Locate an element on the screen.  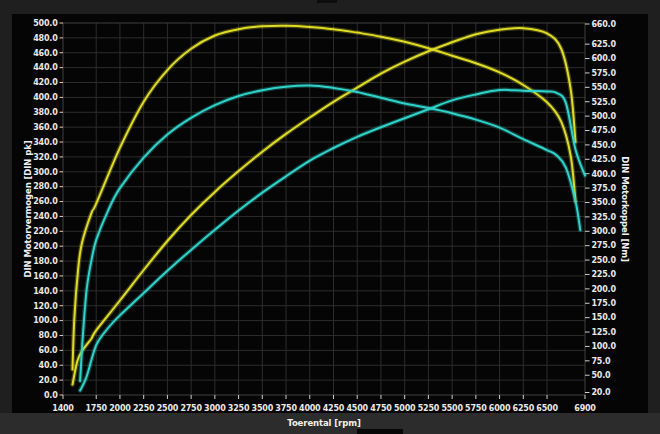
right-tick-label: 100.0 is located at coordinates (604, 346).